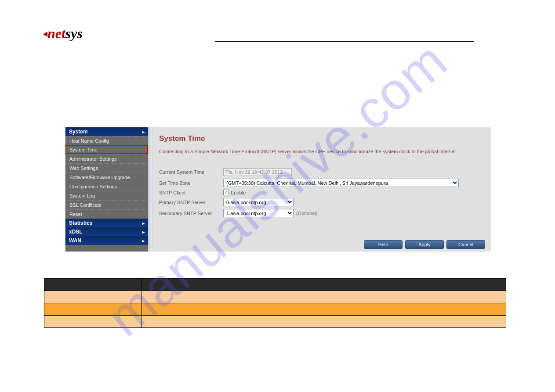  I want to click on doc-table, so click(275, 303).